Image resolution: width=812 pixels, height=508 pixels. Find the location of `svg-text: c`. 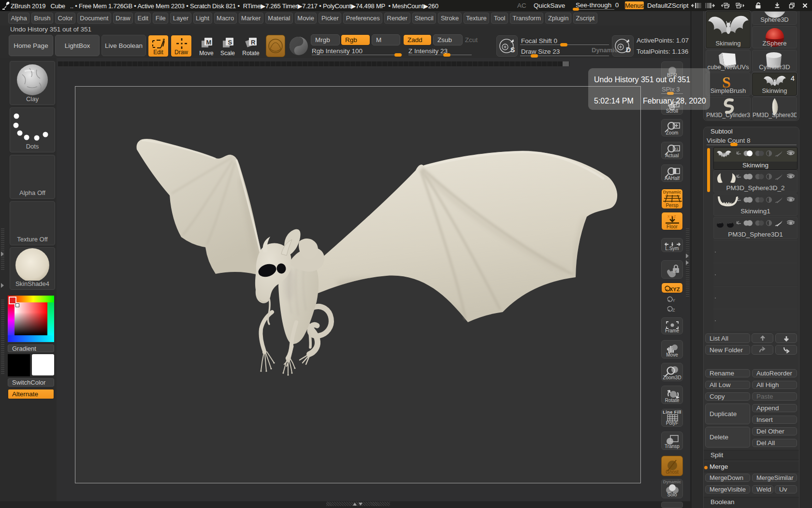

svg-text: c is located at coordinates (676, 271).